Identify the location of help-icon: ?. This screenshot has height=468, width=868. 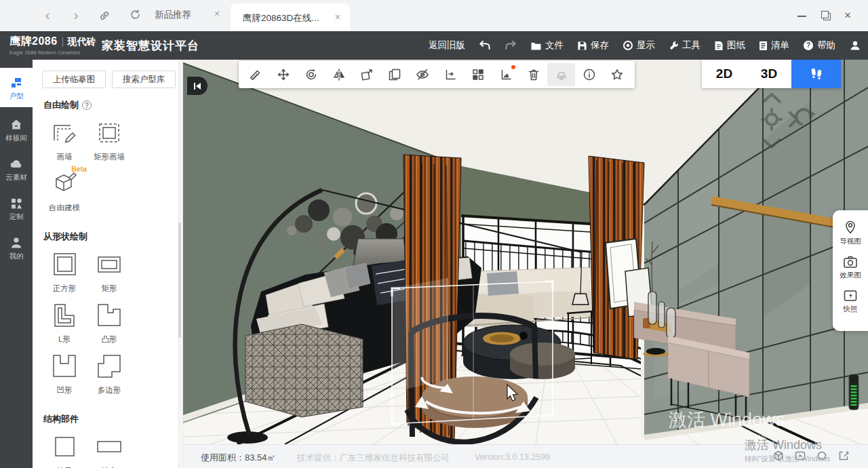
(87, 105).